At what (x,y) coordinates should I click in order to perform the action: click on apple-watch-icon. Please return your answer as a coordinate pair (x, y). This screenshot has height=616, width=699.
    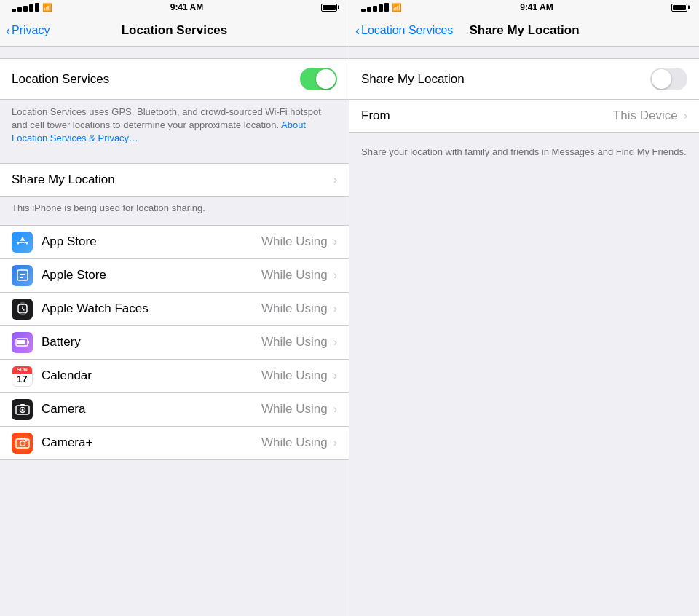
    Looking at the image, I should click on (22, 309).